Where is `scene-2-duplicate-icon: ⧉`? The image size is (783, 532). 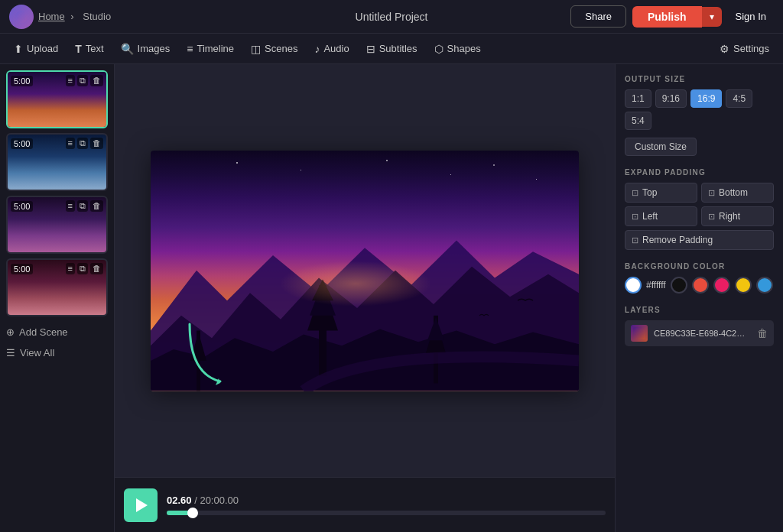
scene-2-duplicate-icon: ⧉ is located at coordinates (83, 144).